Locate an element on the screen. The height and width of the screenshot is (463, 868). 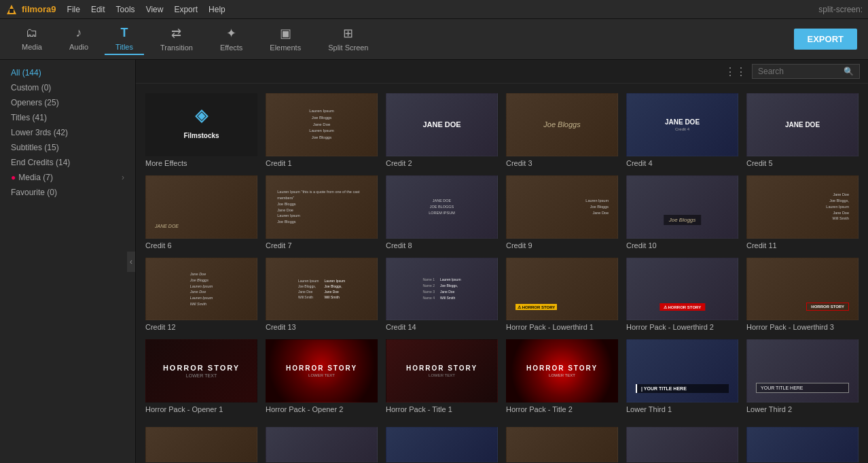
sidebar-item-openers: Openers (25) is located at coordinates (68, 103).